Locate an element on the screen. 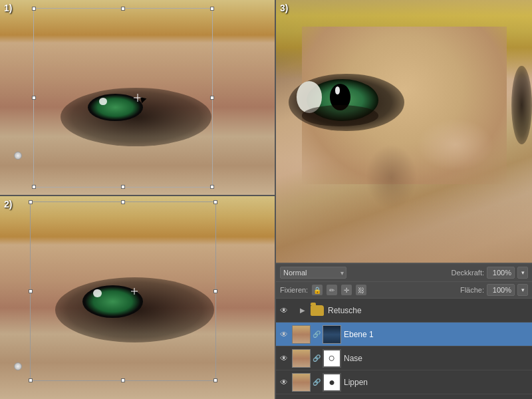 Image resolution: width=532 pixels, height=399 pixels. fill-label: Fläche: is located at coordinates (472, 290).